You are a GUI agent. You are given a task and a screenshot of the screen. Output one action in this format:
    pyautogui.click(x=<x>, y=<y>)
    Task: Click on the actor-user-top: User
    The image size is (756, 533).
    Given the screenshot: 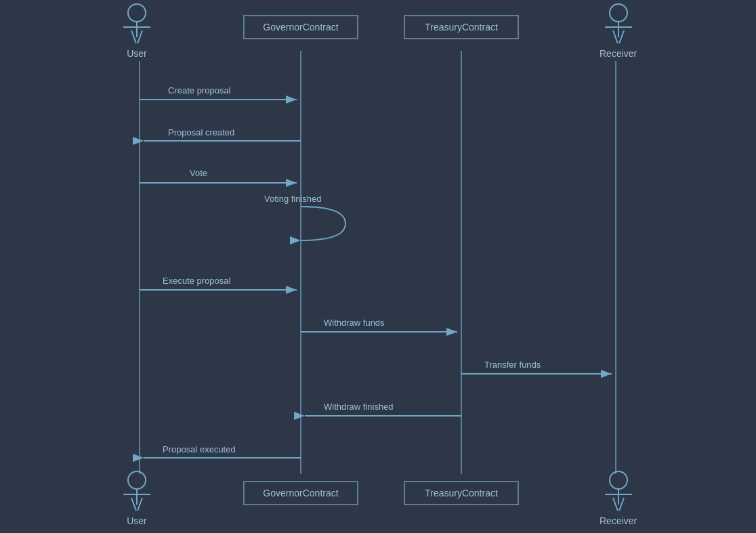 What is the action you would take?
    pyautogui.click(x=137, y=31)
    